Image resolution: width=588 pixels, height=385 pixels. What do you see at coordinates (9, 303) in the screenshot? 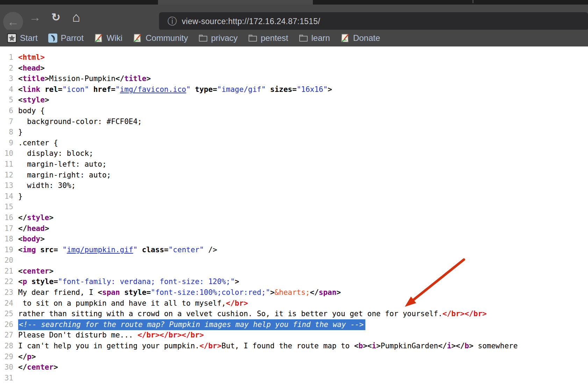
I see `line-number: 24` at bounding box center [9, 303].